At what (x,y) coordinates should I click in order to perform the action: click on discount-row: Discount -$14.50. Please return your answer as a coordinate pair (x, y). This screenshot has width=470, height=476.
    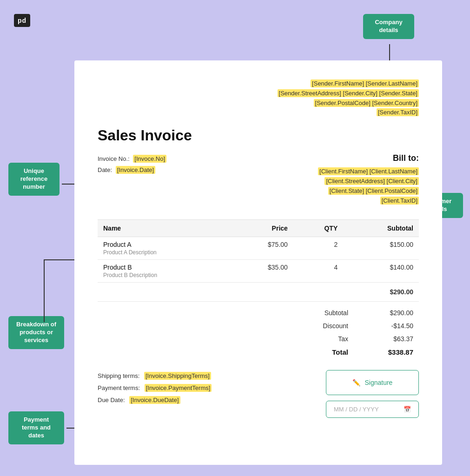
    Looking at the image, I should click on (258, 326).